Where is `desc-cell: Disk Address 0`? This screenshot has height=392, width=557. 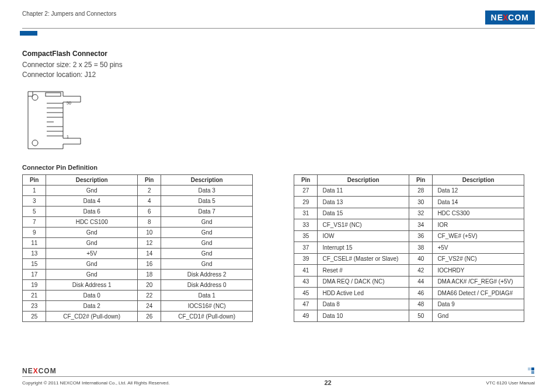 desc-cell: Disk Address 0 is located at coordinates (207, 285).